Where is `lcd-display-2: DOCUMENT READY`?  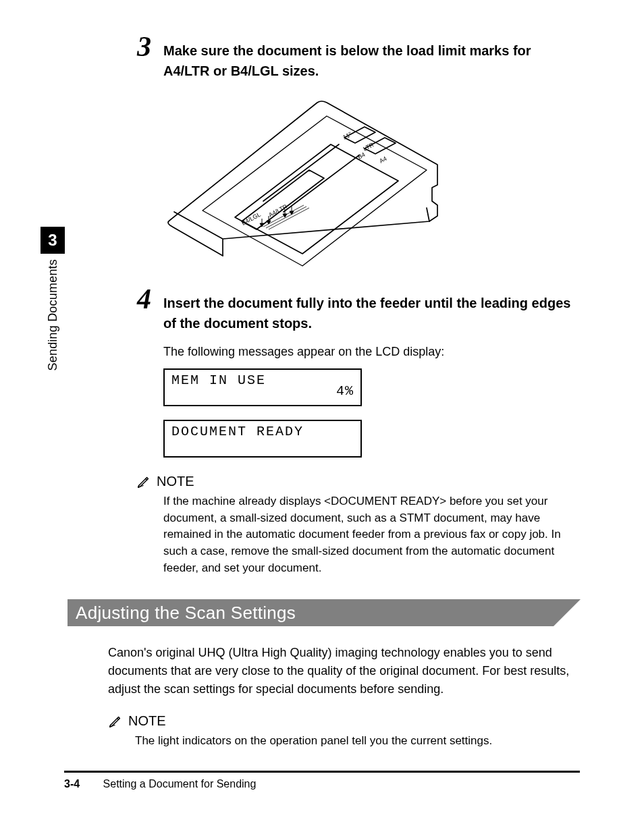 lcd-display-2: DOCUMENT READY is located at coordinates (263, 439).